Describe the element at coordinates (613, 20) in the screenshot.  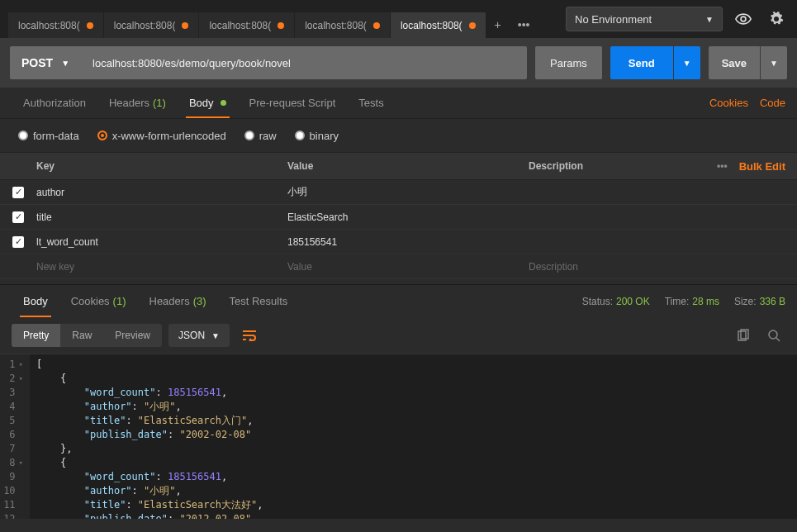
I see `environment-label: No Environment` at that location.